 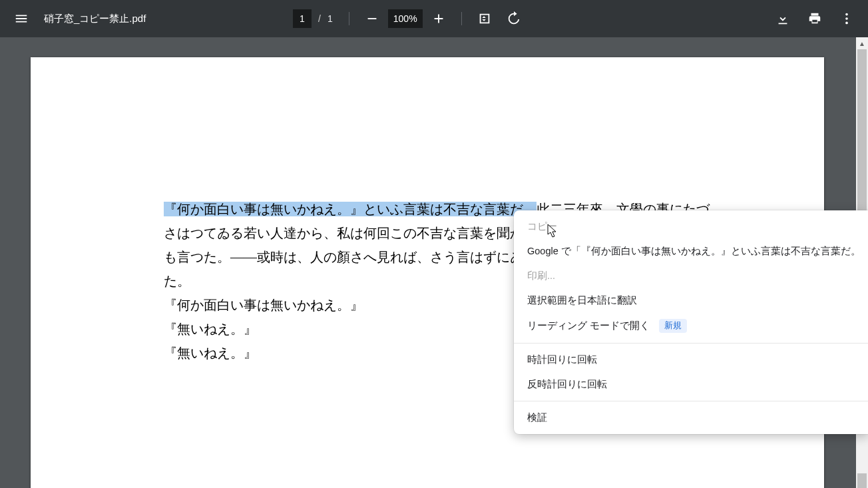 What do you see at coordinates (815, 19) in the screenshot?
I see `toolbar-right` at bounding box center [815, 19].